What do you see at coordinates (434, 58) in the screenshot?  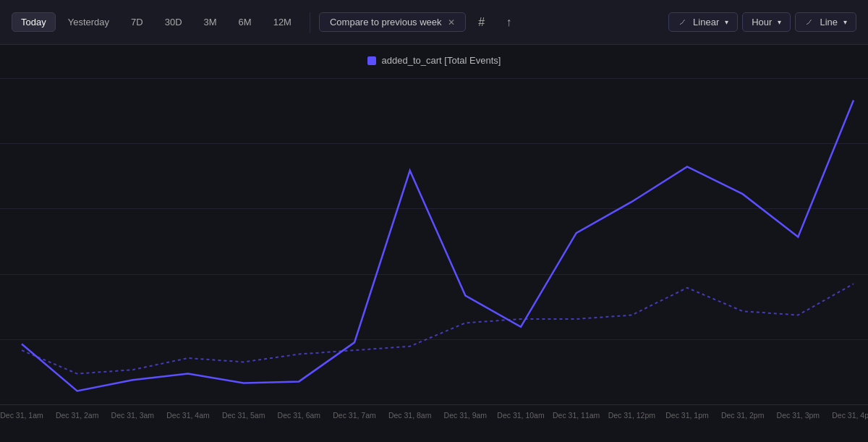 I see `chart-legend: added_to_cart [Total Events]` at bounding box center [434, 58].